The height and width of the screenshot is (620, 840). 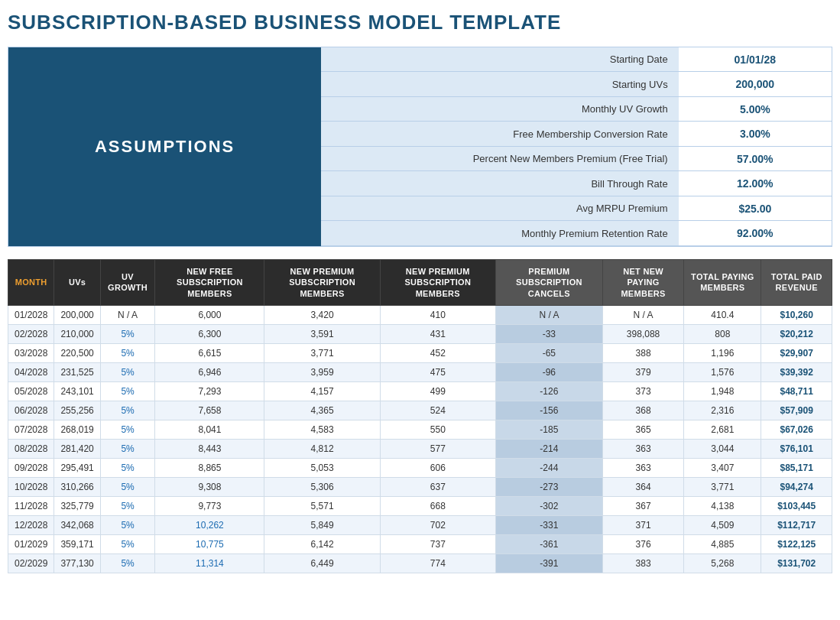 I want to click on col-header-total-revenue: TOTAL PAID REVENUE, so click(x=796, y=283).